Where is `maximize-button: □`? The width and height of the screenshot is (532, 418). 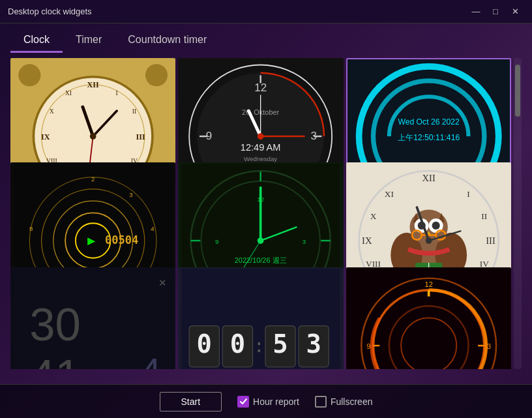
maximize-button: □ is located at coordinates (495, 12).